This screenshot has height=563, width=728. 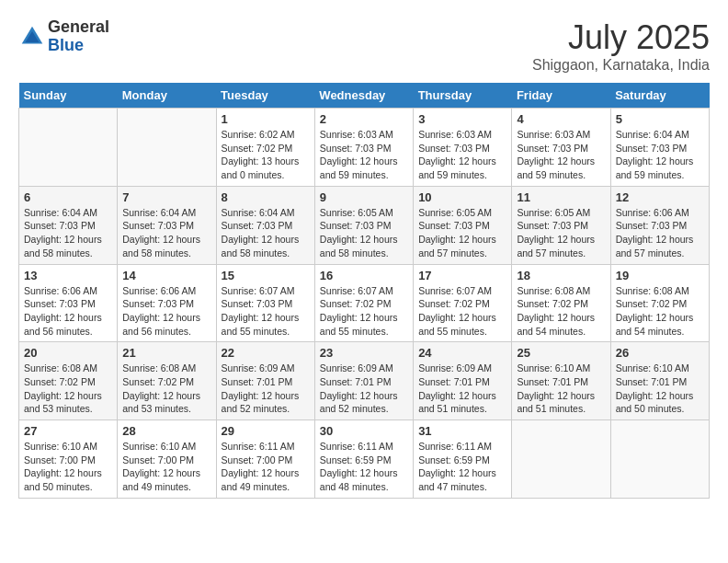 I want to click on day-info: Sunrise: 6:11 AMSunset: 7:00 PMDaylight:…, so click(x=266, y=467).